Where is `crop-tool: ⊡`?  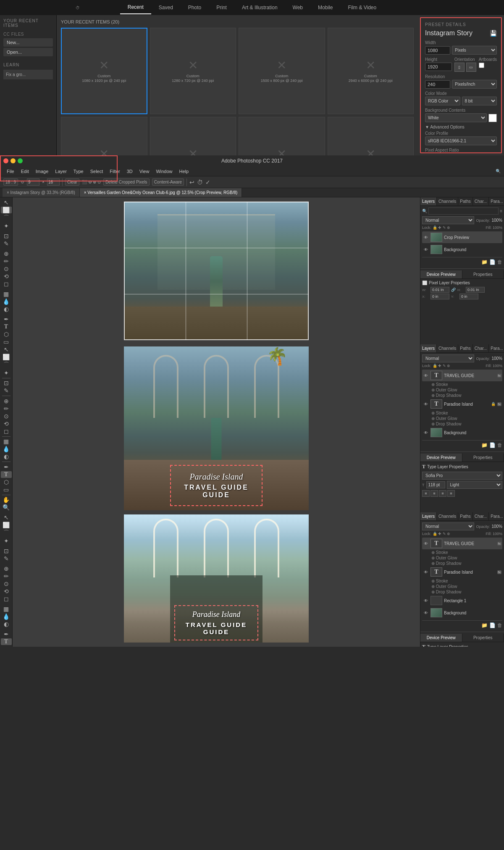
crop-tool: ⊡ is located at coordinates (6, 236).